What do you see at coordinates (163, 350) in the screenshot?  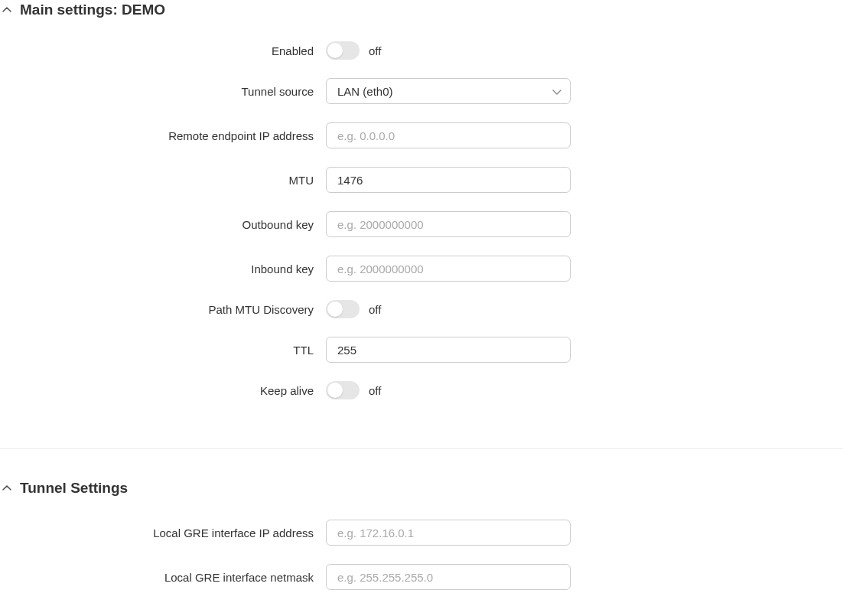 I see `label-ttl: TTL` at bounding box center [163, 350].